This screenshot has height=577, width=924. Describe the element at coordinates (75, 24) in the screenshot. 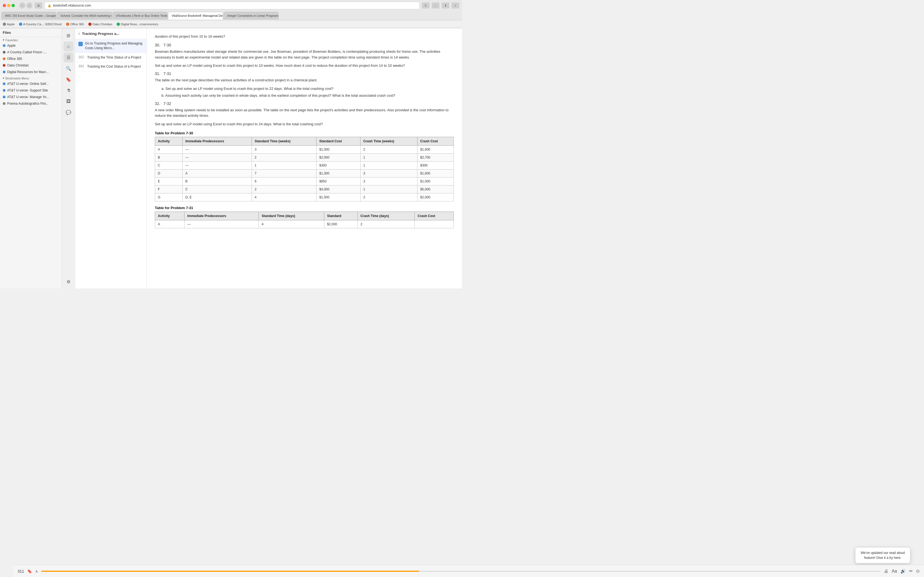

I see `fav-office365: Office 365` at that location.